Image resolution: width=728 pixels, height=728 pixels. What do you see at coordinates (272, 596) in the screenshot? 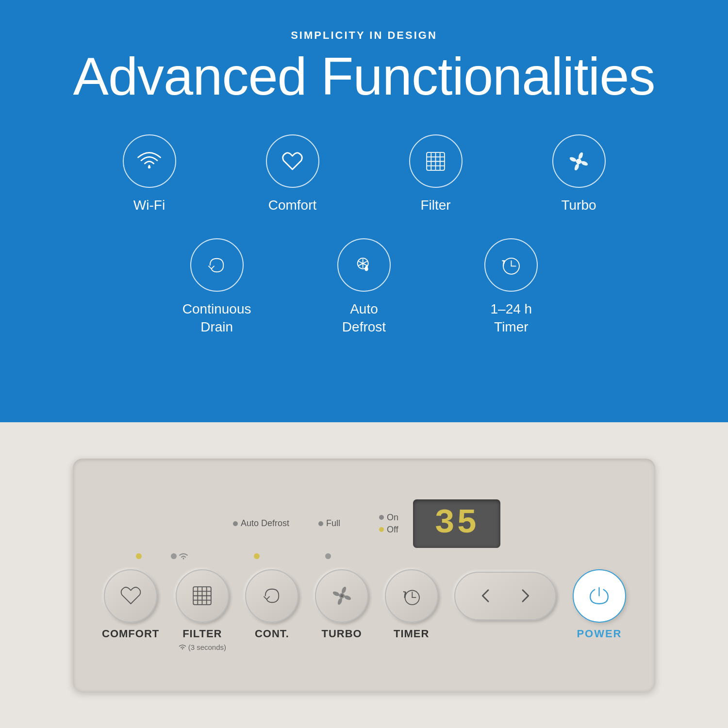
I see `cont-button` at bounding box center [272, 596].